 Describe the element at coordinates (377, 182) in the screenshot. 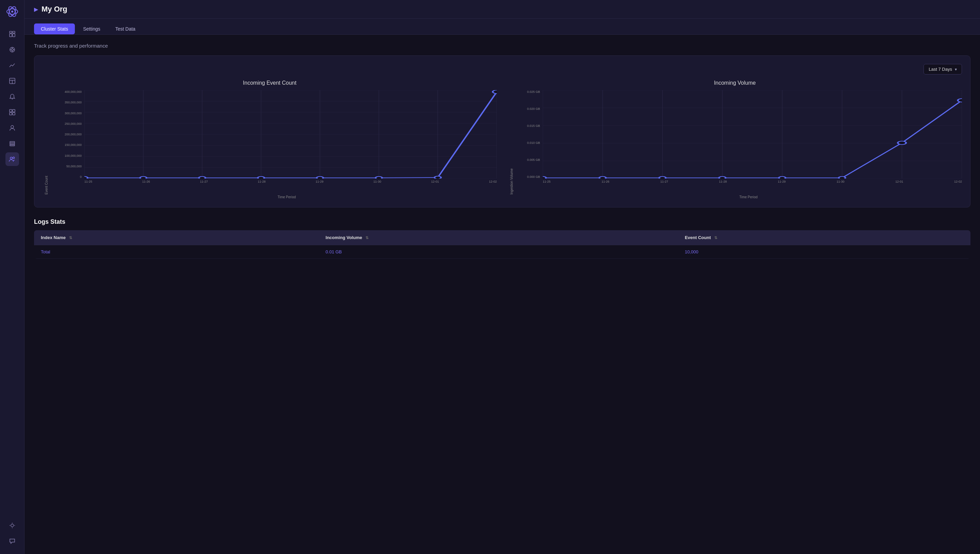

I see `x-tick: 11-30` at that location.